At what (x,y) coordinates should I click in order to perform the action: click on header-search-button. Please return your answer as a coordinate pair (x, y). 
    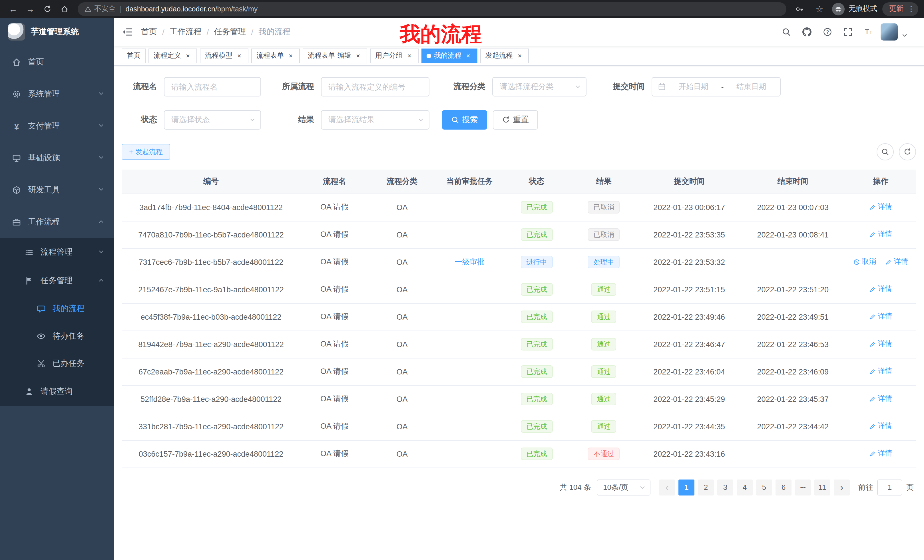
    Looking at the image, I should click on (786, 32).